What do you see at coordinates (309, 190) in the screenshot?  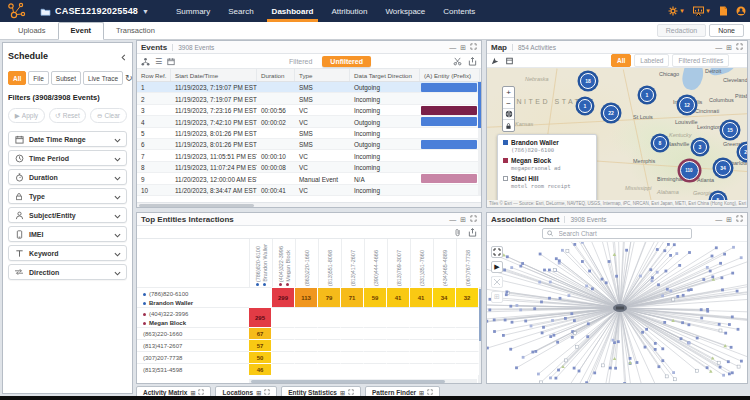 I see `table-row: 1011/20/2023, 8:34:47 AM EST00:00:41VCIn…` at bounding box center [309, 190].